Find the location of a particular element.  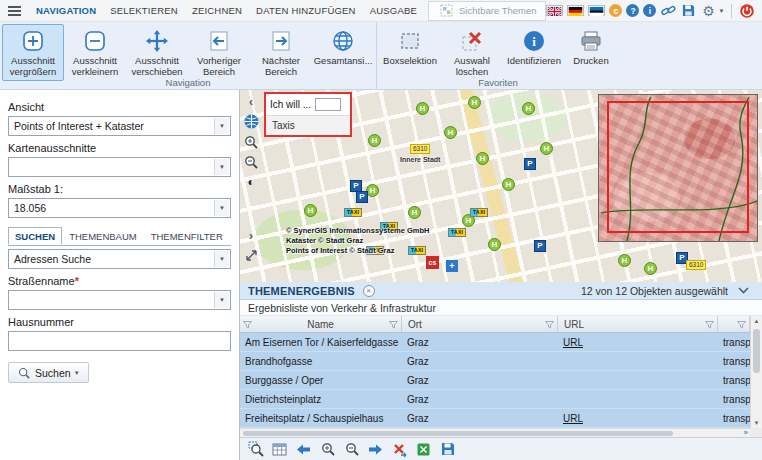

save-results-icon is located at coordinates (448, 450).